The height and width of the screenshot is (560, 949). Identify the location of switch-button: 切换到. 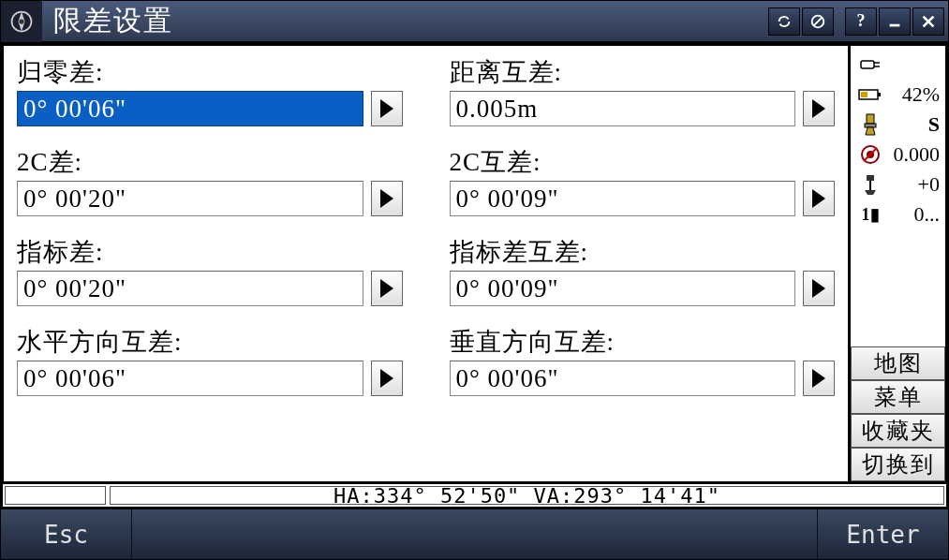
(897, 464).